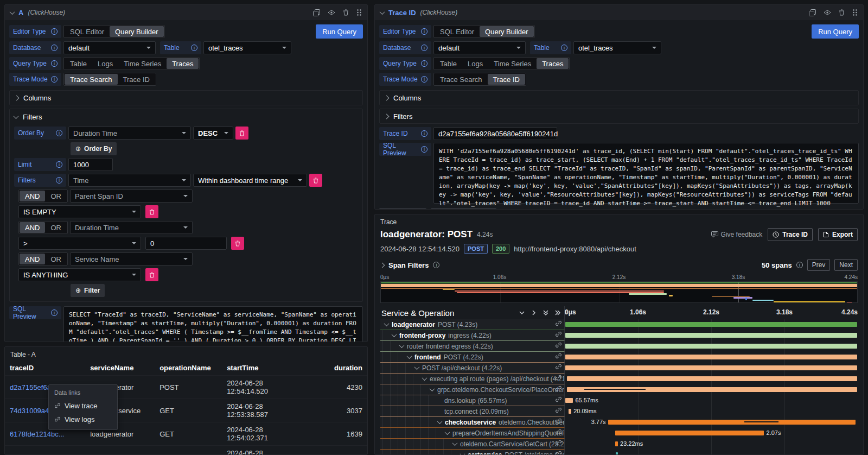 Image resolution: width=868 pixels, height=455 pixels. What do you see at coordinates (473, 390) in the screenshot?
I see `span-name-cell: grpc.oteldemo.CheckoutService/PlaceOrder…` at bounding box center [473, 390].